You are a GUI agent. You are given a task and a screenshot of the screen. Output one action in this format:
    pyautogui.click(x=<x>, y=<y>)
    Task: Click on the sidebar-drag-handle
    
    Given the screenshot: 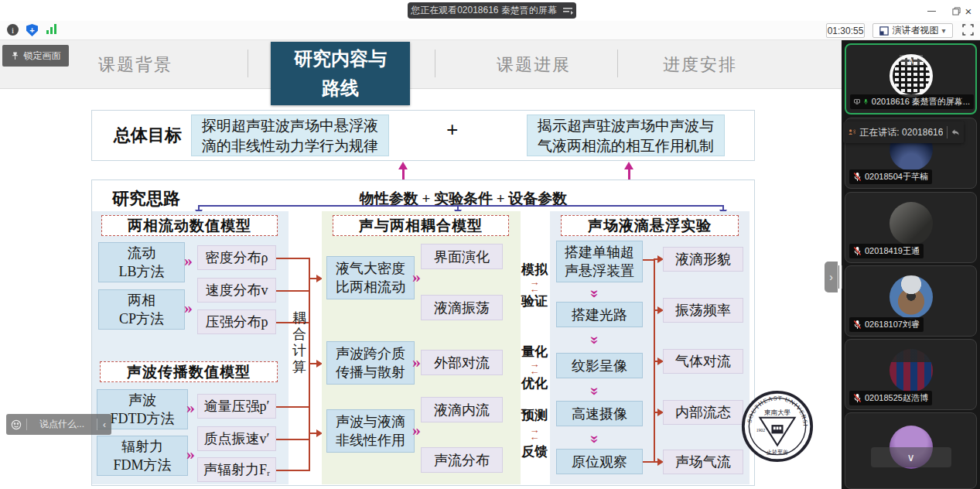 What is the action you would take?
    pyautogui.click(x=840, y=277)
    